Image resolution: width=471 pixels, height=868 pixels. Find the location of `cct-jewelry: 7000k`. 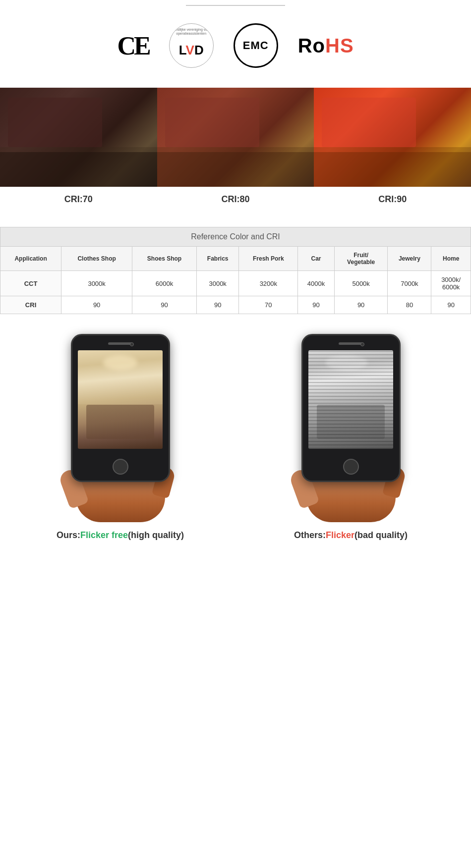

cct-jewelry: 7000k is located at coordinates (410, 283).